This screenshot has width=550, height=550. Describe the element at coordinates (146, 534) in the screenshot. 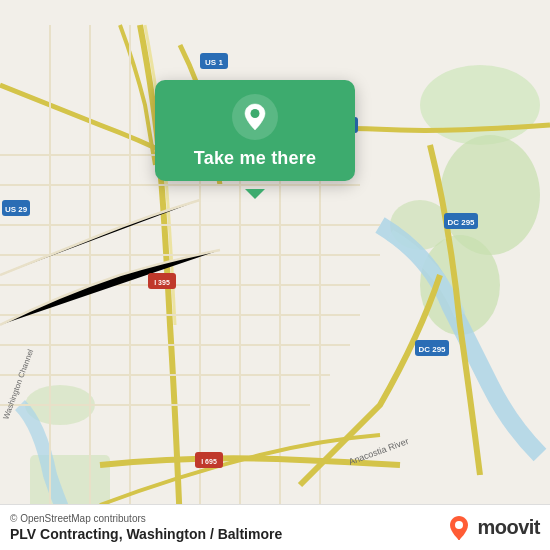

I see `location-name: PLV Contracting, Washington / Baltimore` at that location.